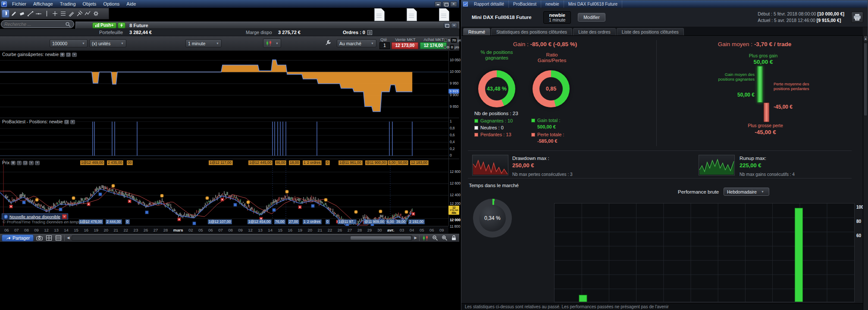 The height and width of the screenshot is (310, 868). Describe the element at coordinates (405, 46) in the screenshot. I see `sell-market-button: 12 173,00` at that location.